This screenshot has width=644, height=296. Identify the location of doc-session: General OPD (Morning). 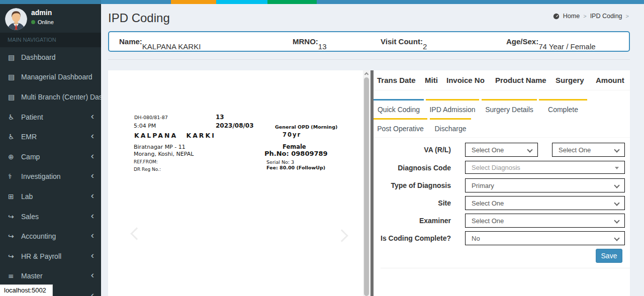
(306, 127).